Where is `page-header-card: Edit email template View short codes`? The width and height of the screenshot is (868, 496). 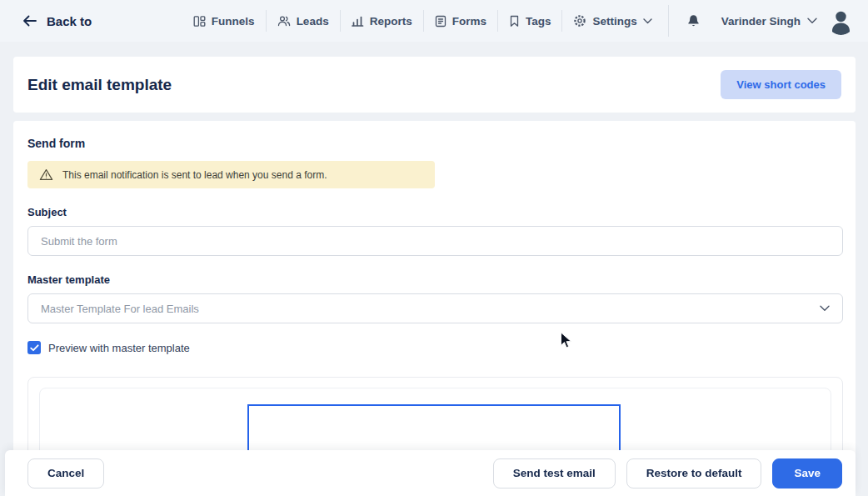
page-header-card: Edit email template View short codes is located at coordinates (435, 85).